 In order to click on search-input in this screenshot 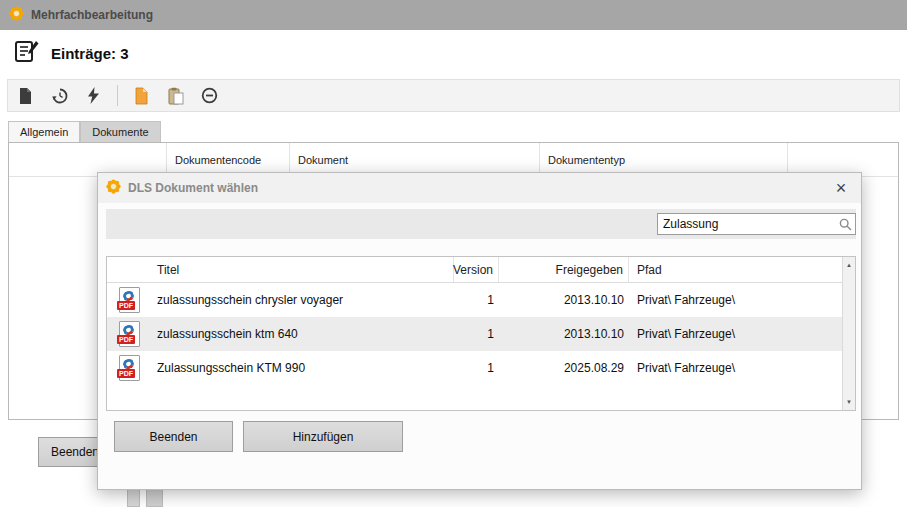, I will do `click(746, 224)`.